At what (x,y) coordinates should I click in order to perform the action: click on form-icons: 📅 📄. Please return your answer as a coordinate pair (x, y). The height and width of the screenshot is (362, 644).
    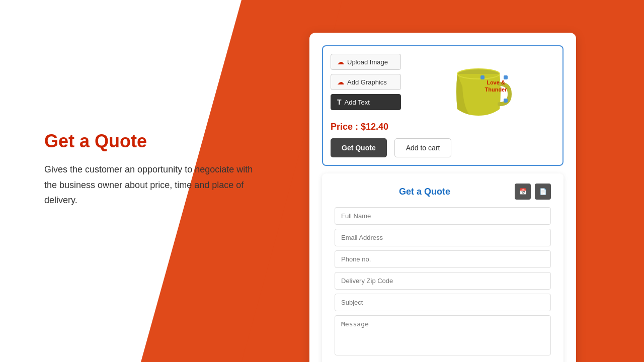
    Looking at the image, I should click on (533, 192).